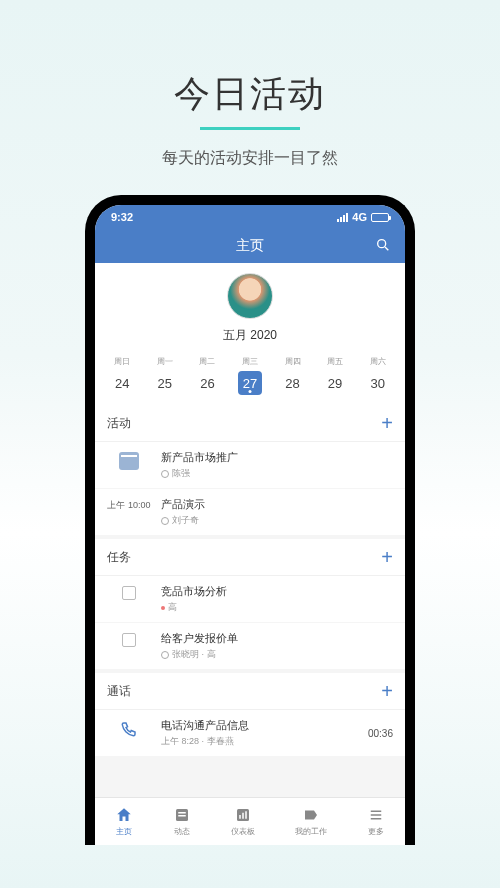 The height and width of the screenshot is (888, 500). Describe the element at coordinates (277, 592) in the screenshot. I see `item-title: 竞品市场分析` at that location.